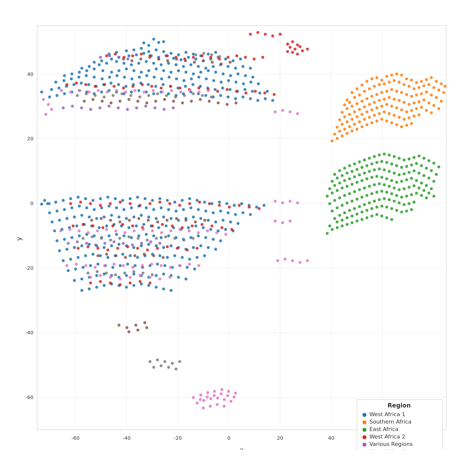 The image size is (476, 465). I want to click on svg-text: 40, so click(30, 74).